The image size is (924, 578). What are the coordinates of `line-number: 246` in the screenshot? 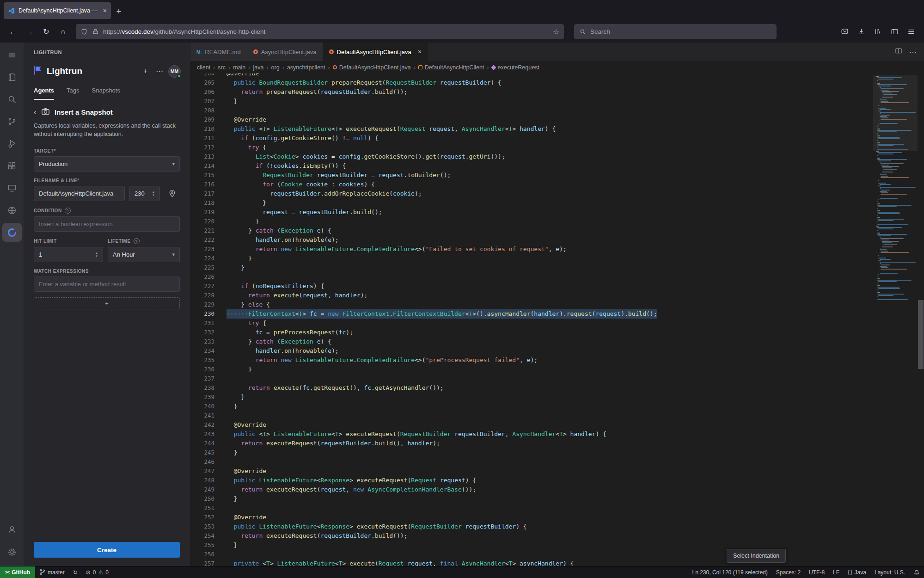 It's located at (202, 462).